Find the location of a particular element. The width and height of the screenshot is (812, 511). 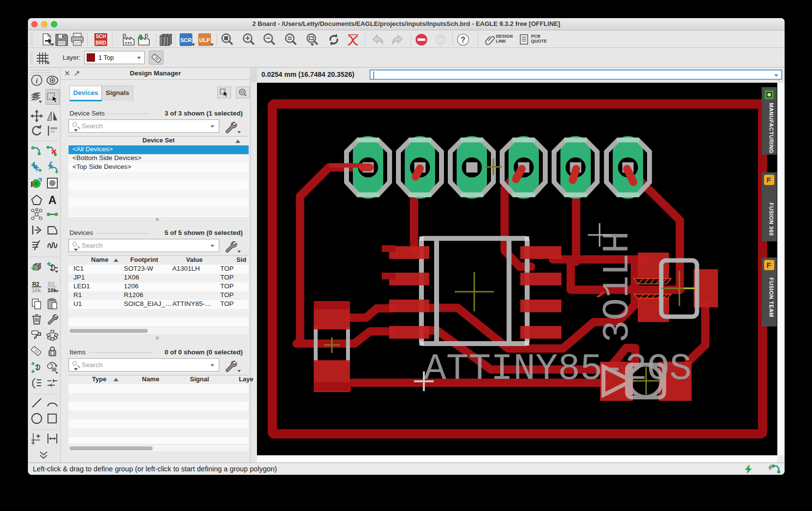

svg-text: ULP is located at coordinates (205, 40).